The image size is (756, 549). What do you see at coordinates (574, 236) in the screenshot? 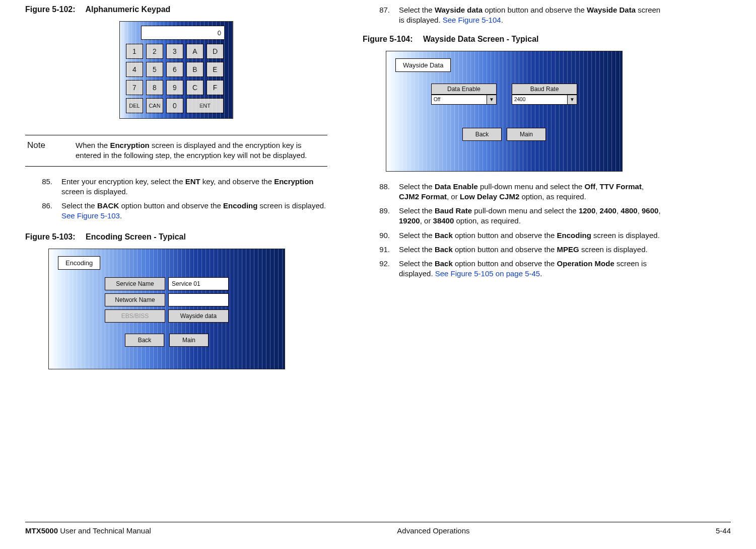
I see `t: Encoding` at bounding box center [574, 236].